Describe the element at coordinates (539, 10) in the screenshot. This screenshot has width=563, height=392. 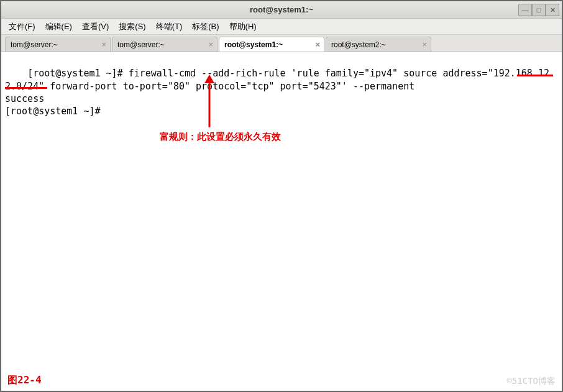
I see `maximize-button: □` at that location.